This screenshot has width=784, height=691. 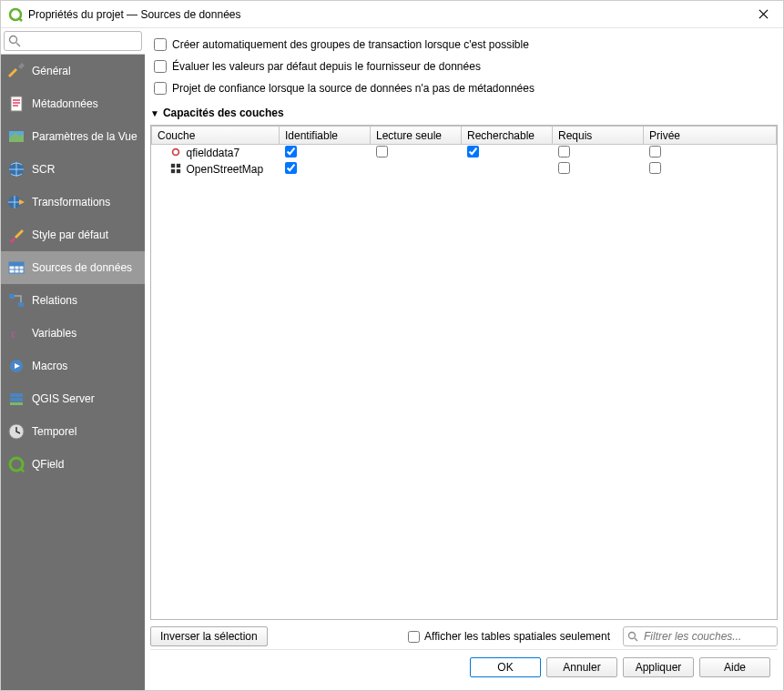 What do you see at coordinates (464, 666) in the screenshot?
I see `dialog-buttons: OK Annuler Appliquer Aide` at bounding box center [464, 666].